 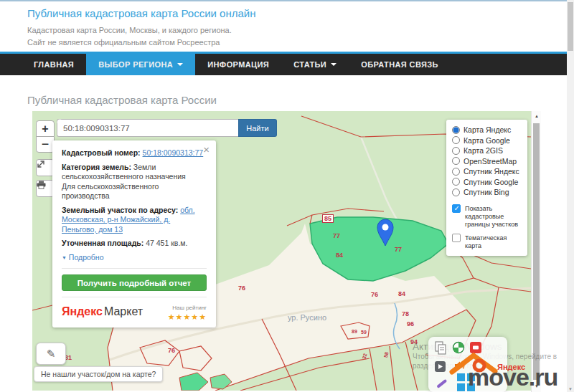 I want to click on search-input, so click(x=148, y=128).